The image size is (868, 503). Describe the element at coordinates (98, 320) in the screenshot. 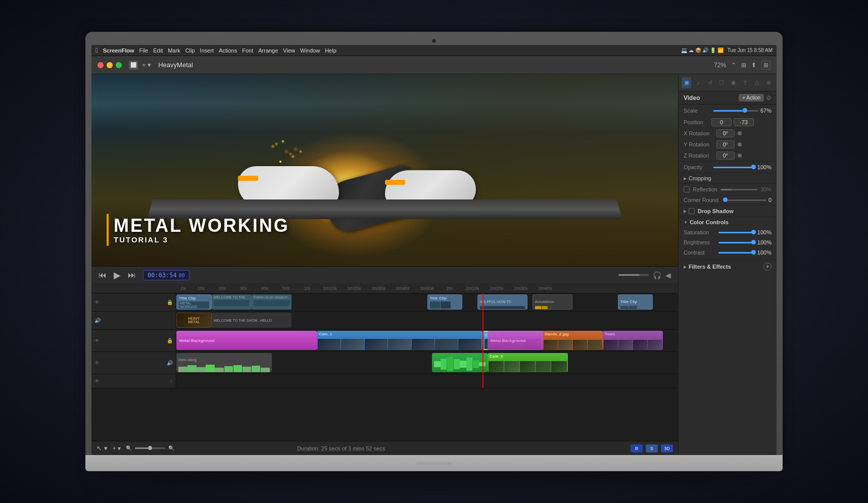

I see `track-speaker-2: 🔊` at that location.